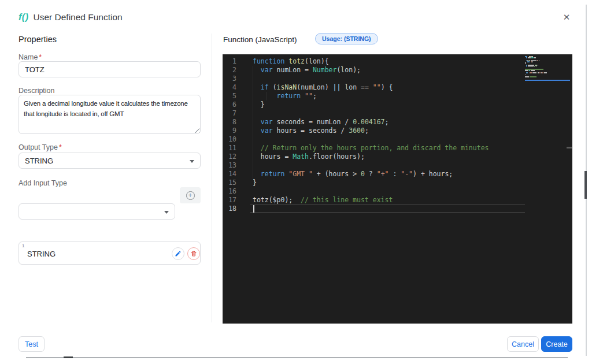 Image resolution: width=592 pixels, height=364 pixels. What do you see at coordinates (387, 200) in the screenshot?
I see `code-line: totz($p0); // this line must exist` at bounding box center [387, 200].